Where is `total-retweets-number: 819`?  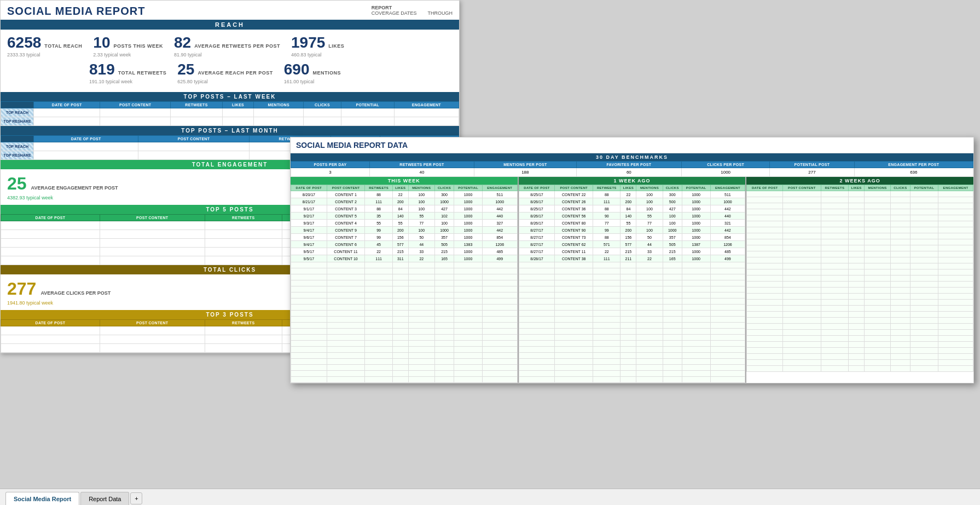 total-retweets-number: 819 is located at coordinates (102, 70).